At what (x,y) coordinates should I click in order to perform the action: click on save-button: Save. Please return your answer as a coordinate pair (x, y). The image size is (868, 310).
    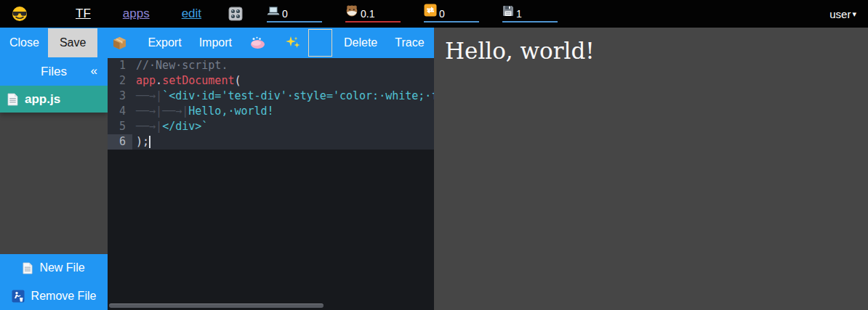
    Looking at the image, I should click on (73, 43).